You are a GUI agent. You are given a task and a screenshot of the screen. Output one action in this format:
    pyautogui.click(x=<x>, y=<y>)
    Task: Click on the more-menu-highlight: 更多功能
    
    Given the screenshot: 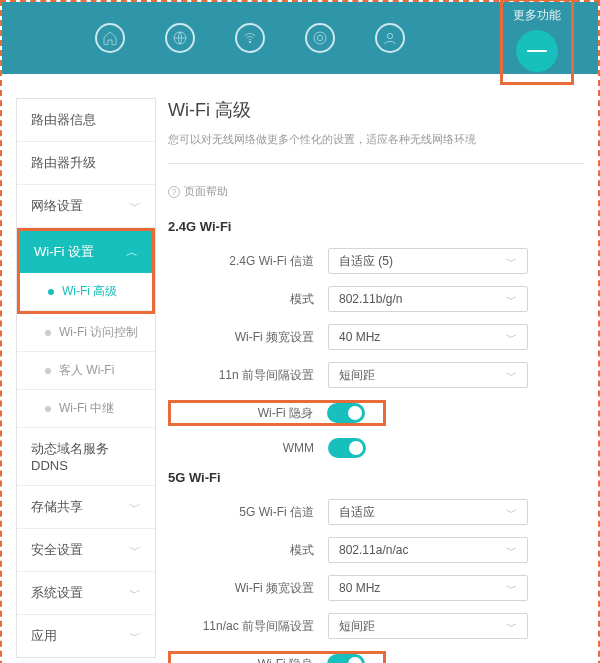 What is the action you would take?
    pyautogui.click(x=537, y=42)
    